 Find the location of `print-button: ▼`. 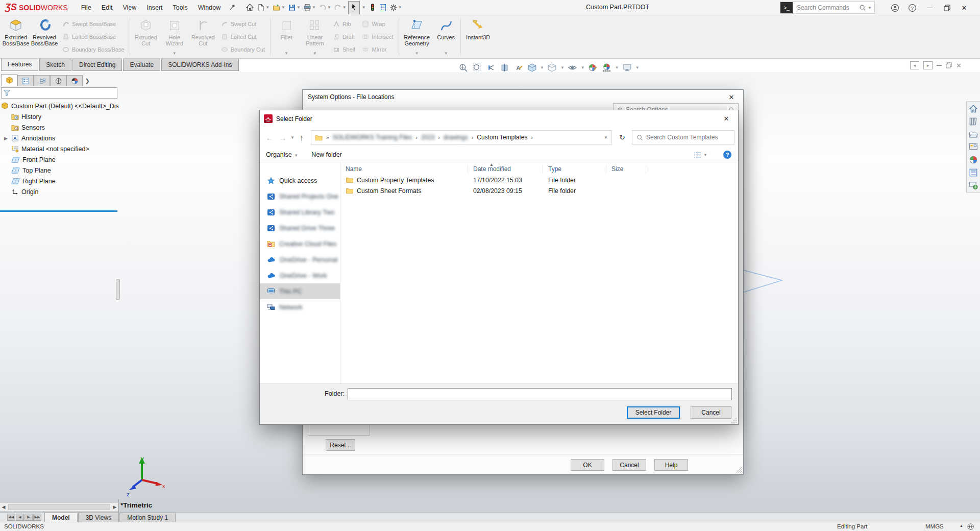

print-button: ▼ is located at coordinates (309, 8).